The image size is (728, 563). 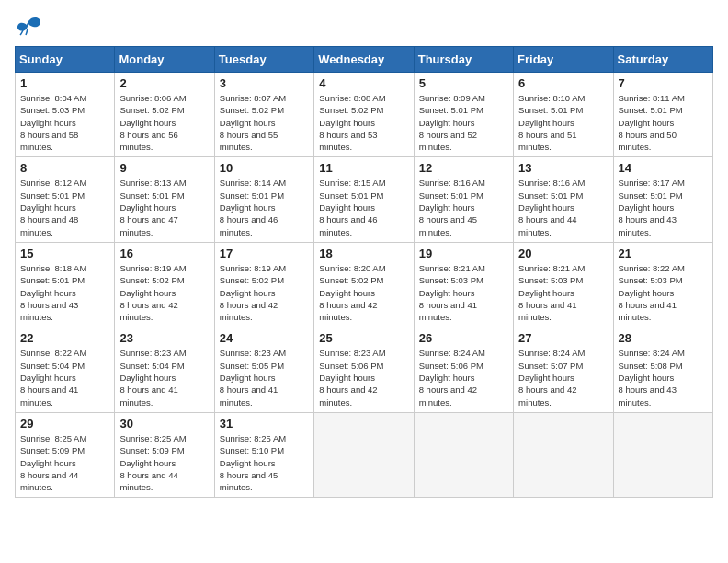 I want to click on day-number: 10, so click(x=265, y=167).